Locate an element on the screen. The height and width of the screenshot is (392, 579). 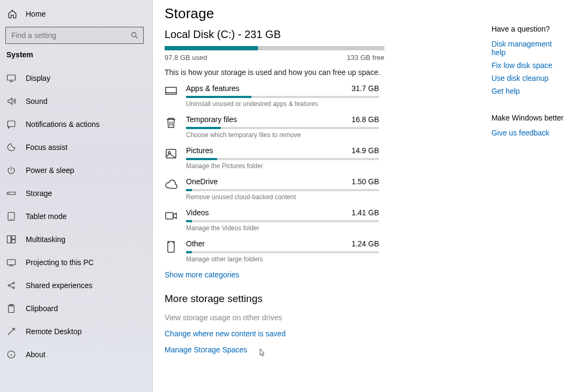
temp-icon is located at coordinates (171, 123).